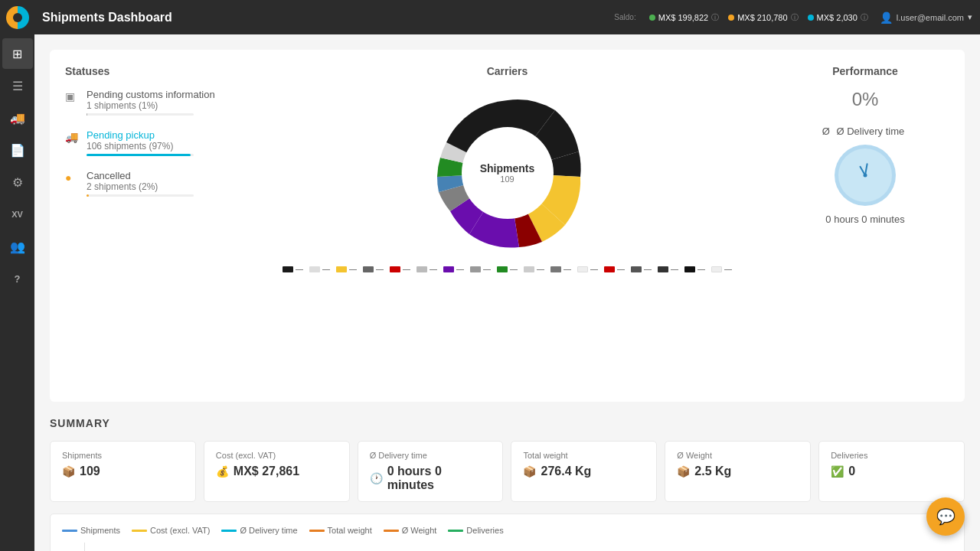  What do you see at coordinates (18, 246) in the screenshot?
I see `sidebar-item-users: 👥` at bounding box center [18, 246].